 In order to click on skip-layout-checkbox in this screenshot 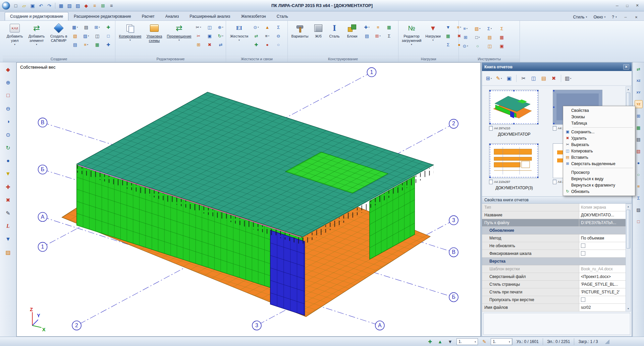, I will do `click(583, 299)`.